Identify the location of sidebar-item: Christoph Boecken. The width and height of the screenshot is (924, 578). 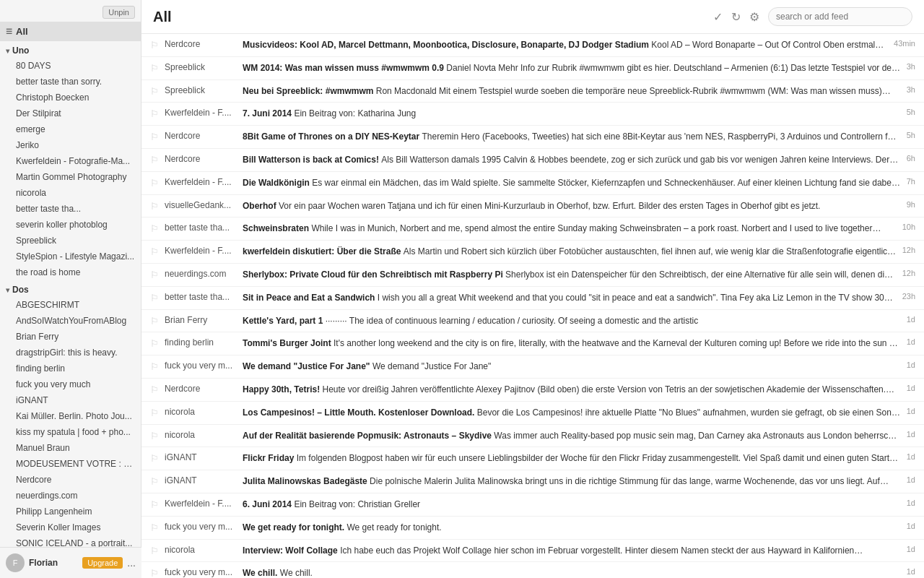
(71, 98).